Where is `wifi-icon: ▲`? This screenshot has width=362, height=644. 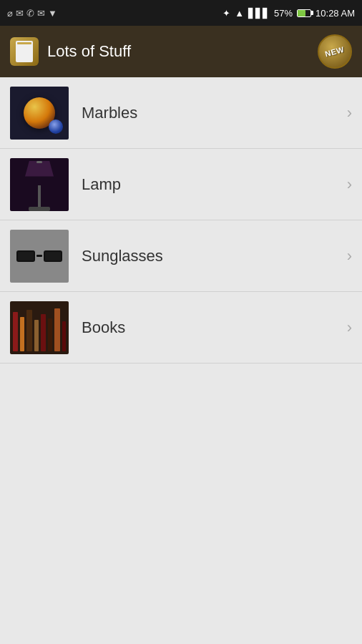
wifi-icon: ▲ is located at coordinates (239, 13).